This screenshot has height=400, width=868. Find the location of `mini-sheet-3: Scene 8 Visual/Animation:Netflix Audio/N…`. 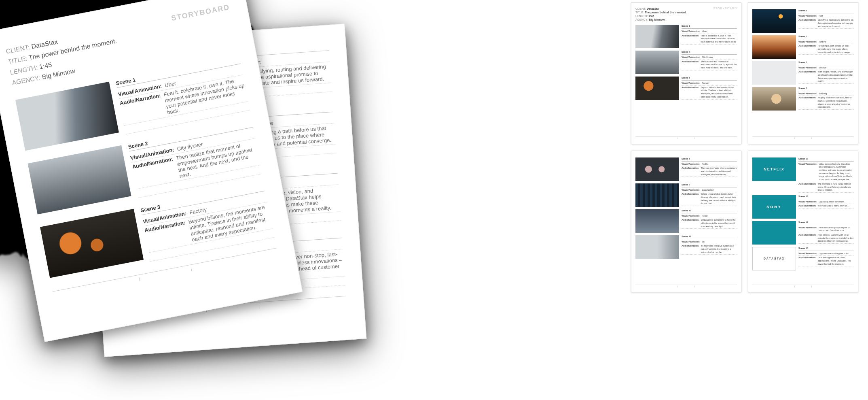

mini-sheet-3: Scene 8 Visual/Animation:Netflix Audio/N… is located at coordinates (686, 221).